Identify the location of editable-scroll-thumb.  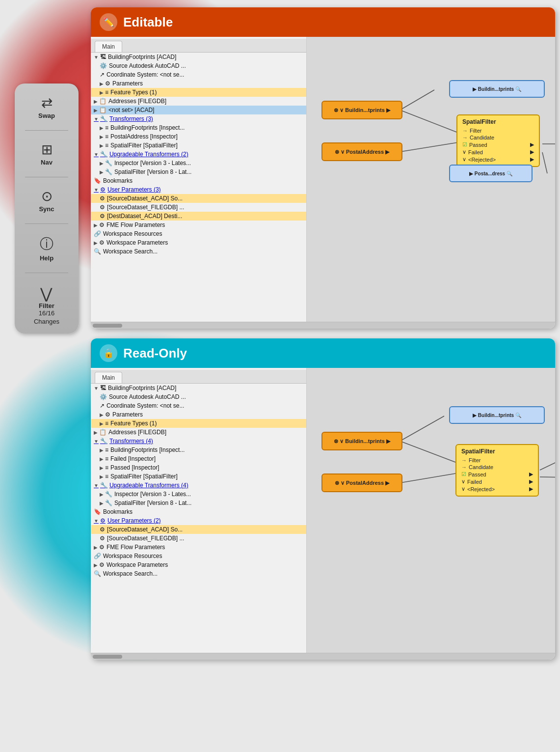
(107, 326).